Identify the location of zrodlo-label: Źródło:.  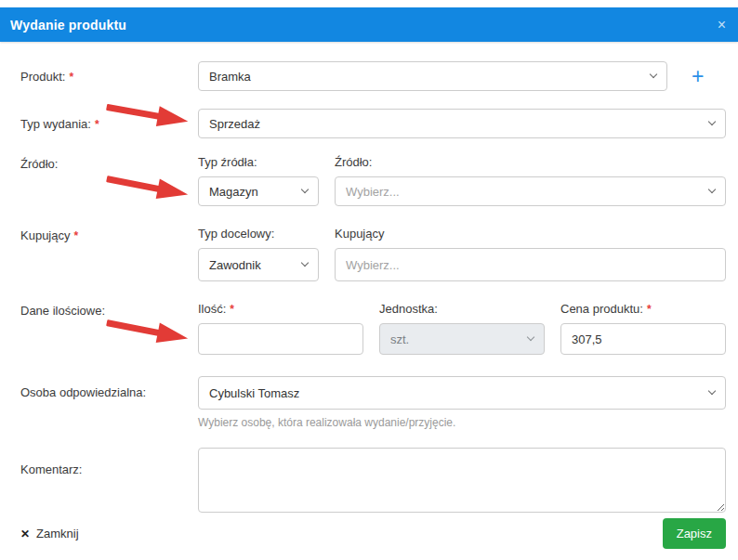
(110, 180).